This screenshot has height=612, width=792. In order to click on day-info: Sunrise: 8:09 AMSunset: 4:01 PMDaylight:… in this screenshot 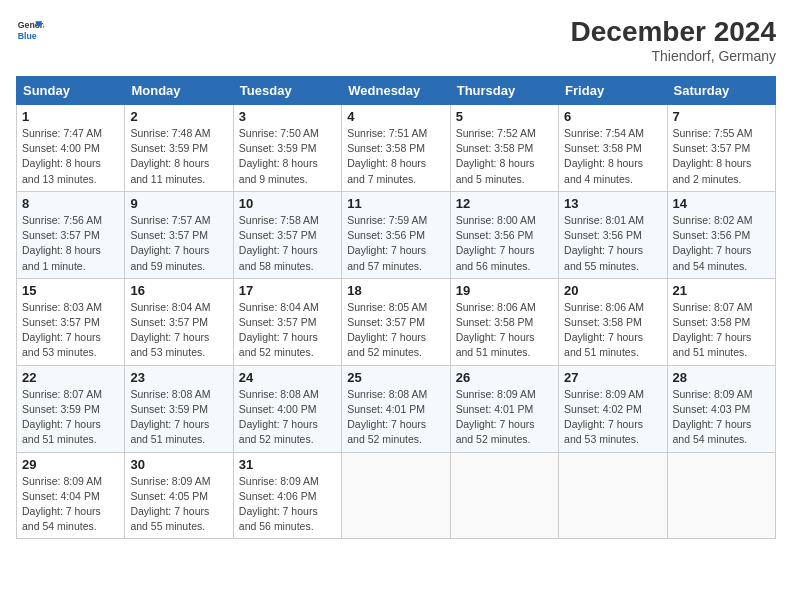, I will do `click(504, 418)`.